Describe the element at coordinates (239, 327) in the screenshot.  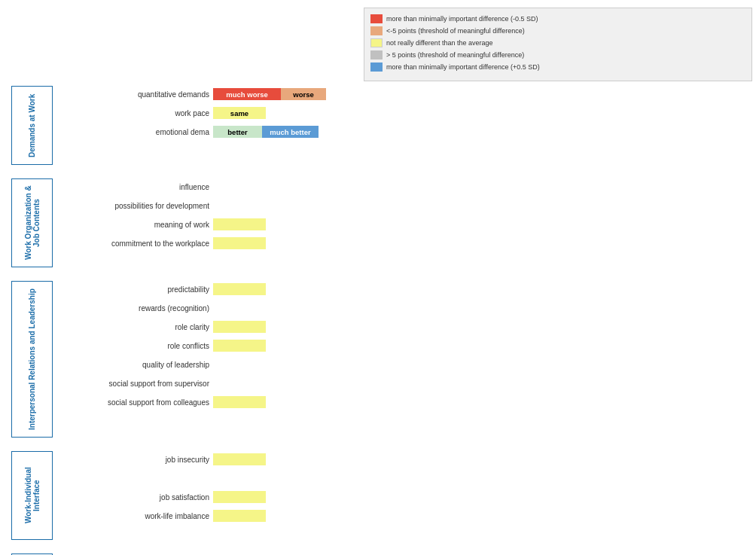
I see `bar-same-role-clarity` at that location.